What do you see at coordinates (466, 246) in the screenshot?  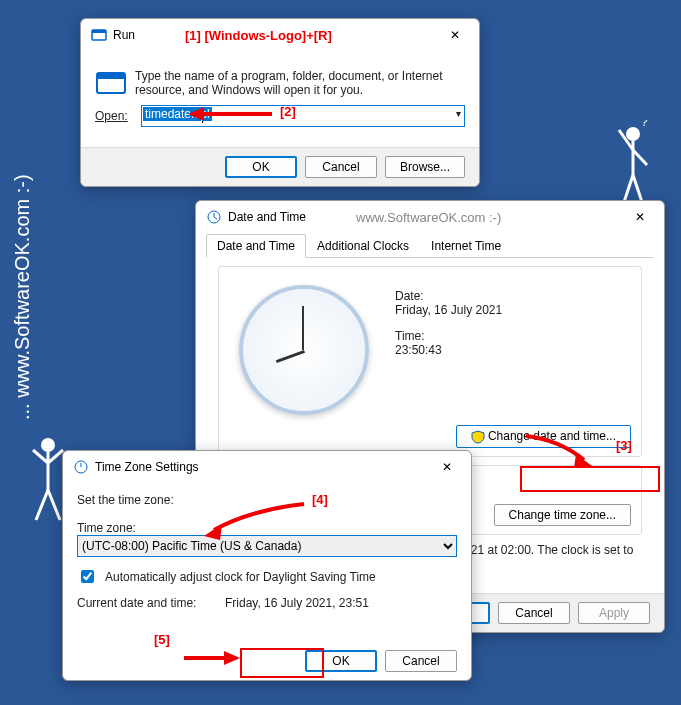 I see `tab-internet-time: Internet Time` at bounding box center [466, 246].